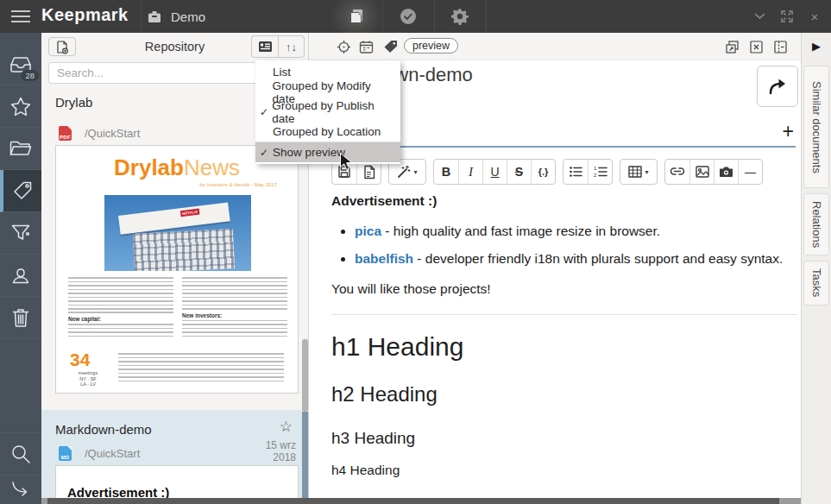  Describe the element at coordinates (564, 245) in the screenshot. I see `content-bullet-list: pica - high quality and fast image resiz…` at that location.